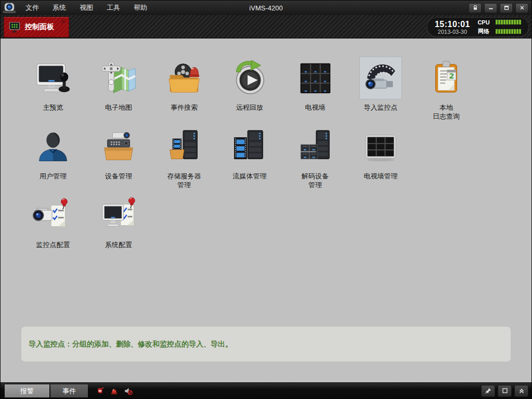  I want to click on clock-block: 15:10:01 2013-03-30, so click(452, 27).